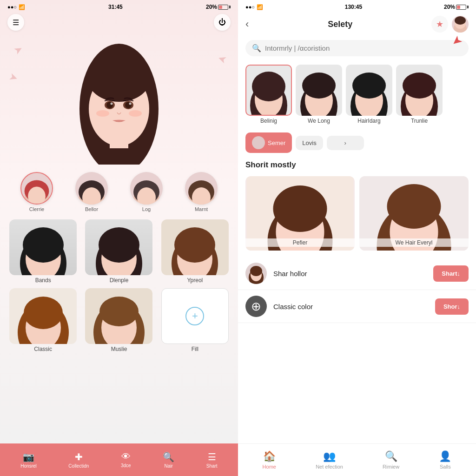 The height and width of the screenshot is (476, 476). Describe the element at coordinates (195, 316) in the screenshot. I see `hair-thumb-5: +` at that location.